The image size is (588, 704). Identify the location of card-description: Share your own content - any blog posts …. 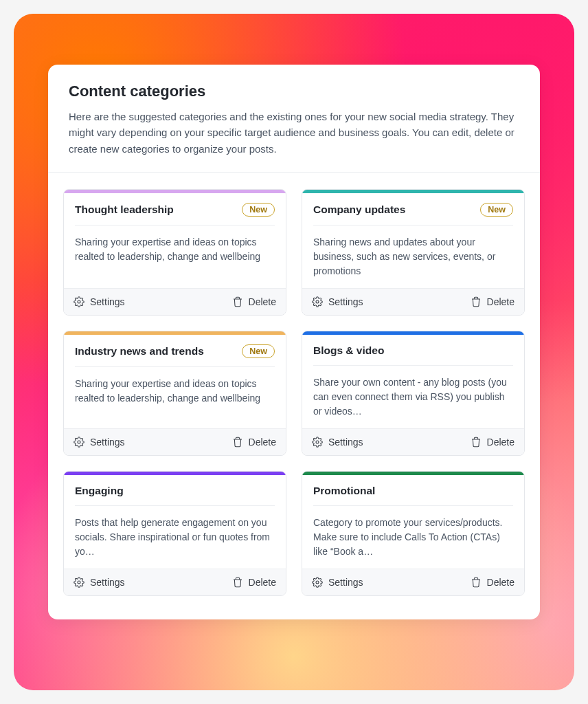
(414, 397).